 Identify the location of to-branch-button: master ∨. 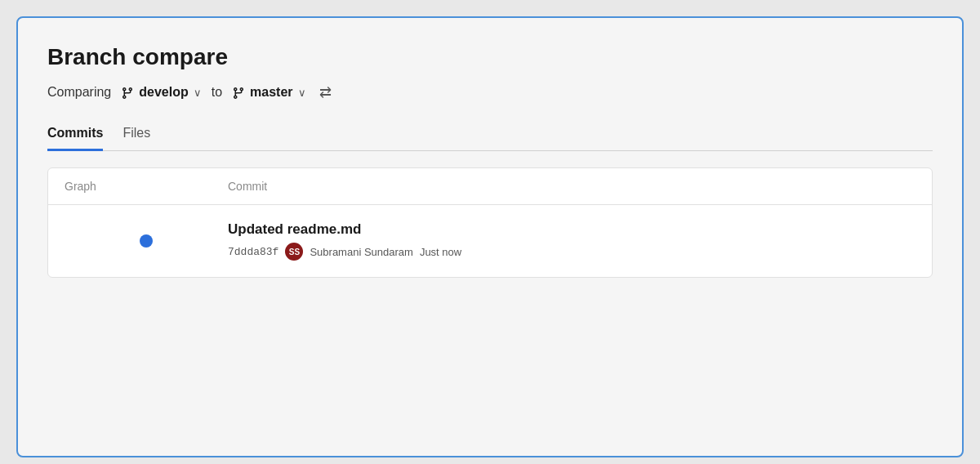
(269, 92).